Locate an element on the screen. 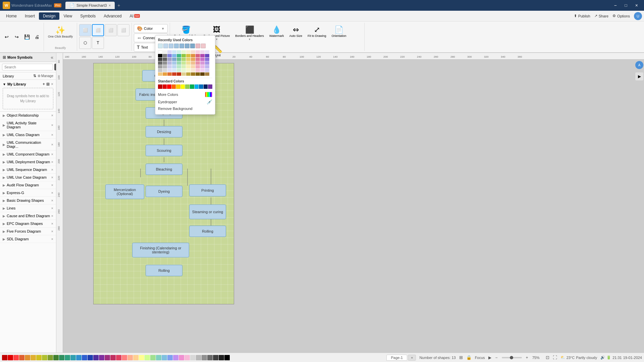  section-cause-effect: ▶ Cause and Effect Diagram × is located at coordinates (28, 216).